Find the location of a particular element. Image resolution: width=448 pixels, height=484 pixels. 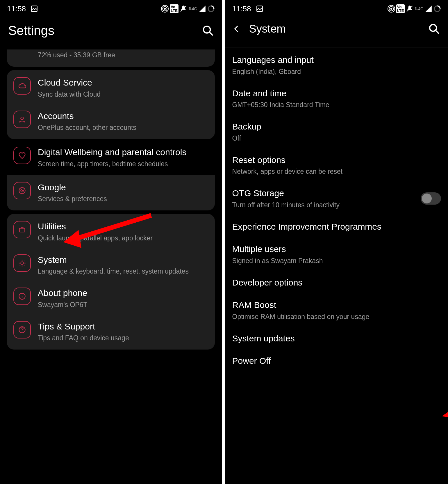

system-item-backup: Backup Off is located at coordinates (337, 132).